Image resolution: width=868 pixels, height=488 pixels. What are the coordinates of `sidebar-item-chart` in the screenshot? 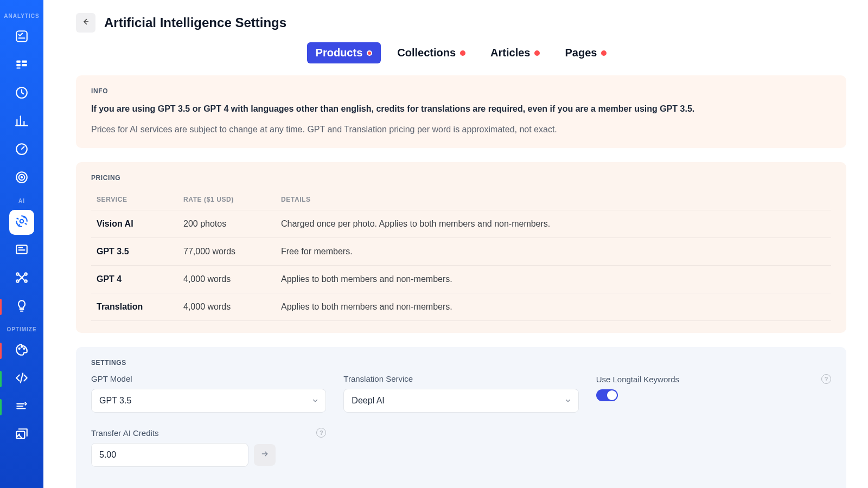 It's located at (22, 122).